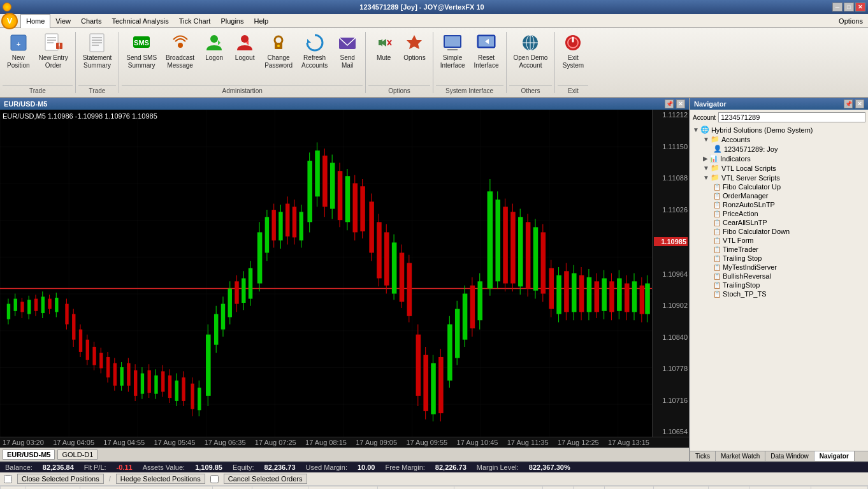 The width and height of the screenshot is (868, 489). Describe the element at coordinates (681, 104) in the screenshot. I see `chart-close-button: ✕` at that location.